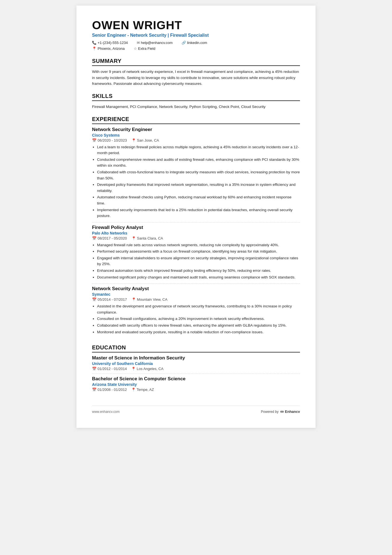 The image size is (392, 555). Describe the element at coordinates (196, 254) in the screenshot. I see `job-item-palo-alto: Firewall Policy Analyst Palo Alto Networ…` at that location.